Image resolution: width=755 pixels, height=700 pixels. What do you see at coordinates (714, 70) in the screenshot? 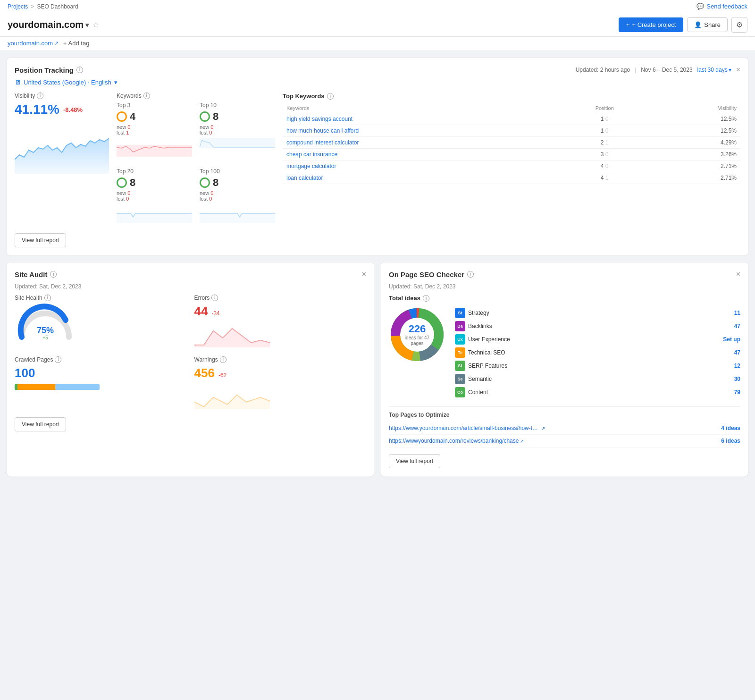
I see `last30-dropdown: last 30 days ▾` at bounding box center [714, 70].